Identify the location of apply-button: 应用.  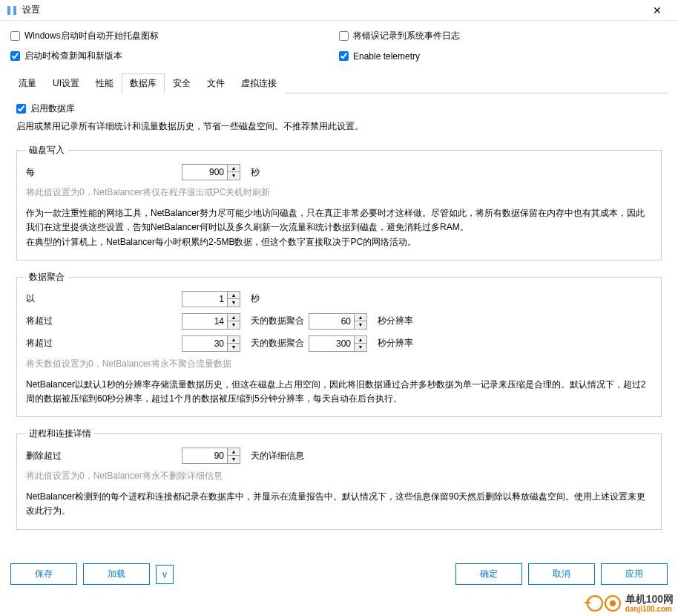
(634, 574).